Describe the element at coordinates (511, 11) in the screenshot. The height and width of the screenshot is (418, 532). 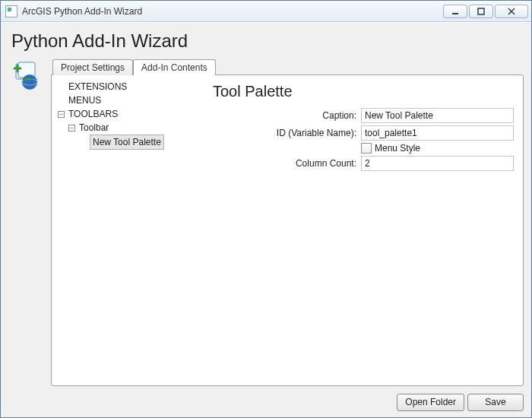
I see `close-button` at that location.